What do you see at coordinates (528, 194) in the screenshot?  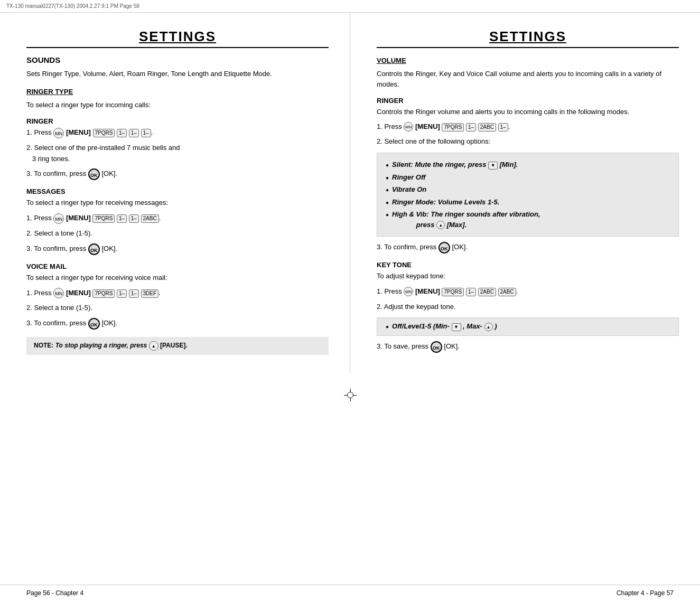 I see `ringer-options-box: Silent: Mute the ringer, press ▼ [Min]. …` at bounding box center [528, 194].